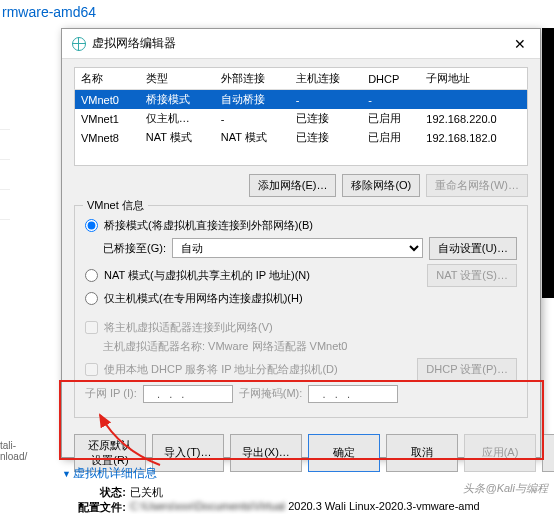 The height and width of the screenshot is (514, 554). Describe the element at coordinates (467, 370) in the screenshot. I see `dhcp-settings-button: DHCP 设置(P)…` at that location.